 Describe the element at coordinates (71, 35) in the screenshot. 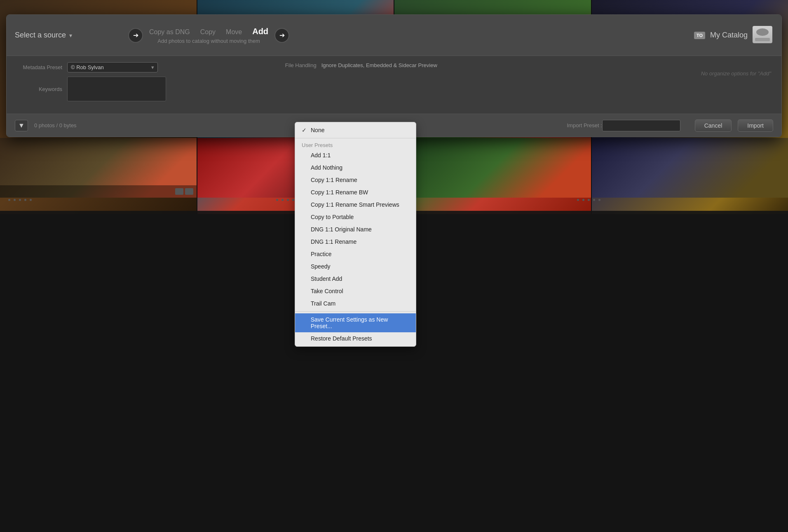

I see `source-dropdown-icon: ▾` at that location.